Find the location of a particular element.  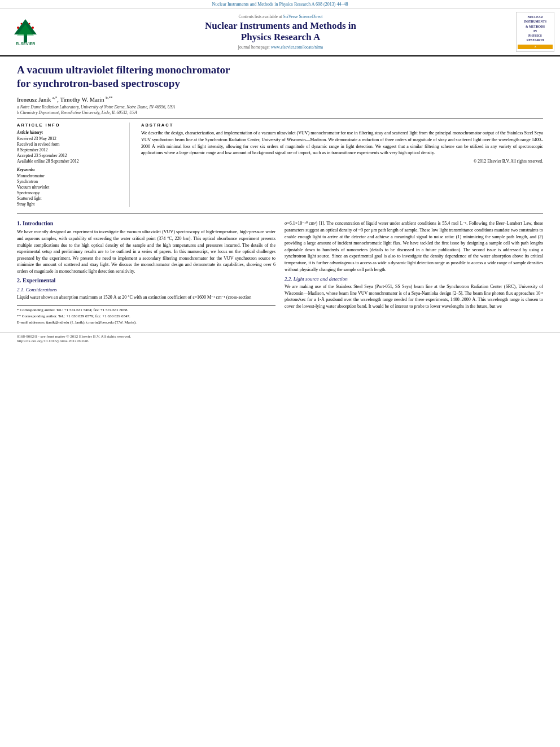

affiliation-a: a Notre Dame Radiation Laboratory, Unive… is located at coordinates (280, 107).